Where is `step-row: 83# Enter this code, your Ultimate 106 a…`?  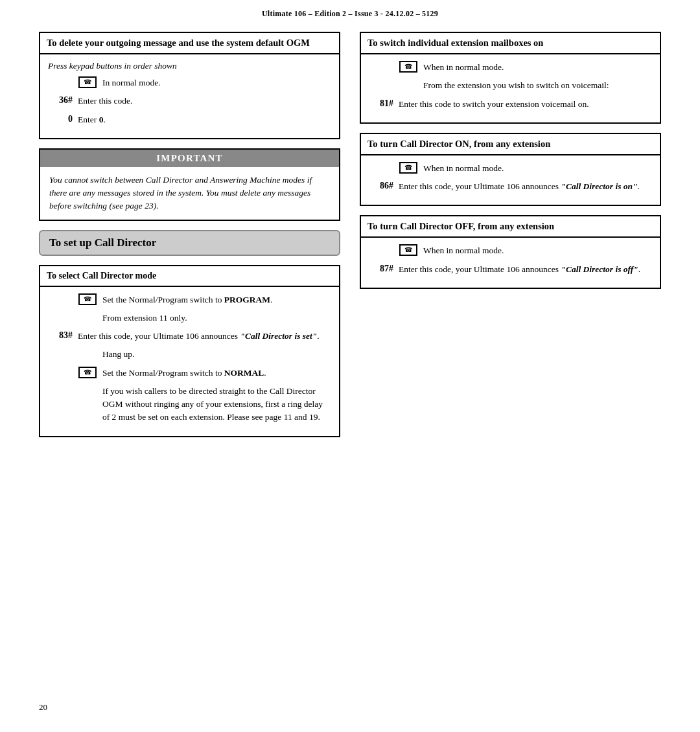 step-row: 83# Enter this code, your Ultimate 106 a… is located at coordinates (189, 336).